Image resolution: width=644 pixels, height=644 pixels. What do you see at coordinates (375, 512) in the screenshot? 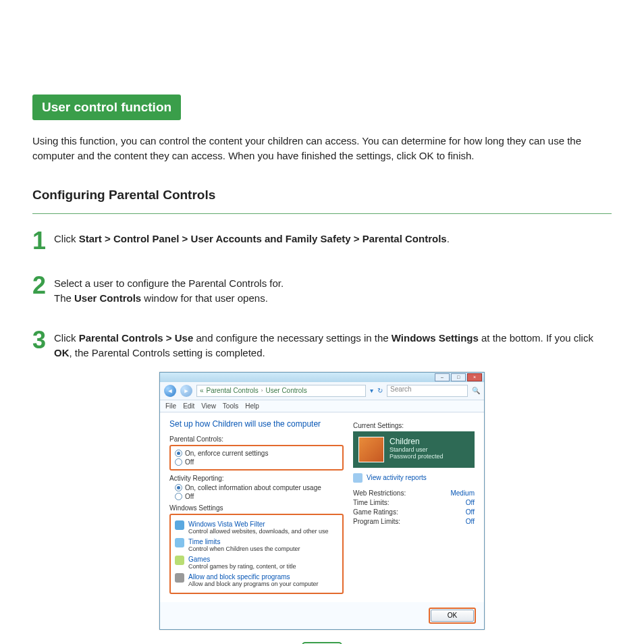
I see `setting-key: Game Ratings:` at bounding box center [375, 512].